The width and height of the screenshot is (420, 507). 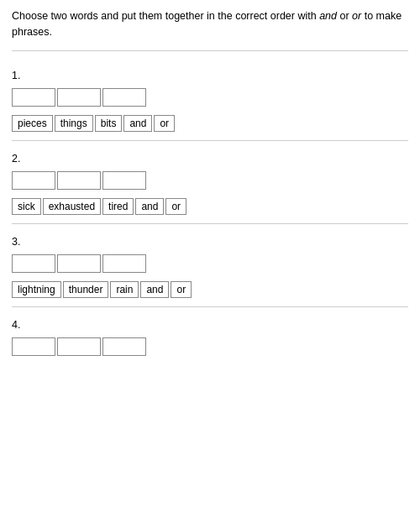 What do you see at coordinates (155, 290) in the screenshot?
I see `word-chip-and-3: and` at bounding box center [155, 290].